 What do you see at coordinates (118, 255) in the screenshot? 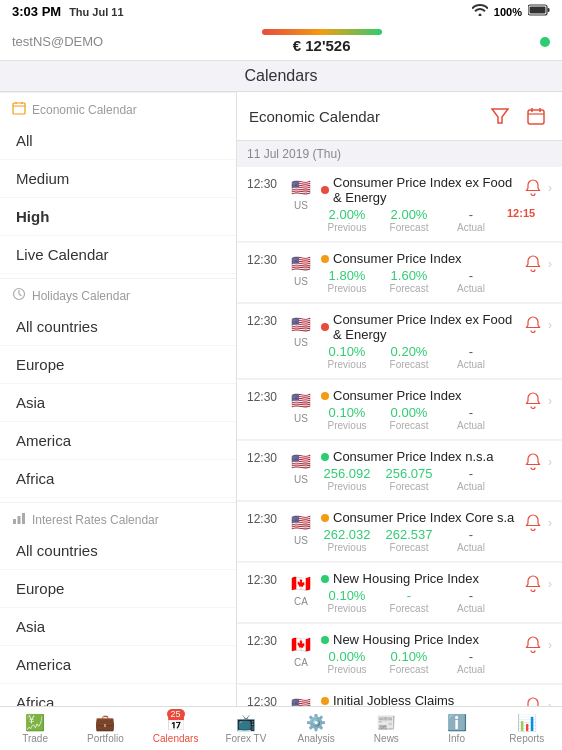
I see `sidebar-item-live-calendar: Live Calendar` at bounding box center [118, 255].